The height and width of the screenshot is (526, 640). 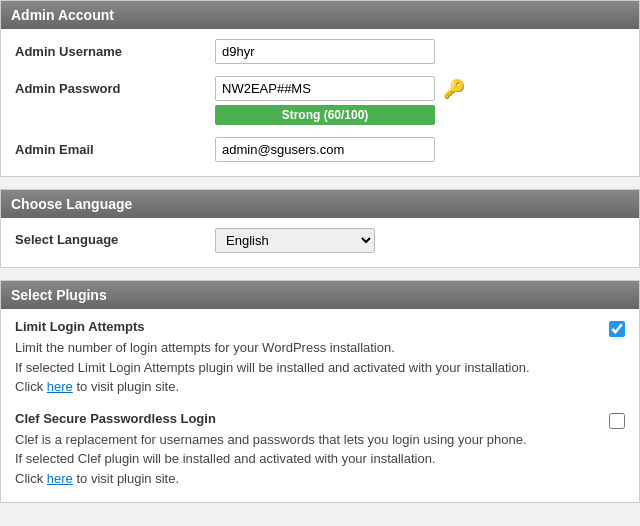 What do you see at coordinates (320, 150) in the screenshot?
I see `email-row: Admin Email` at bounding box center [320, 150].